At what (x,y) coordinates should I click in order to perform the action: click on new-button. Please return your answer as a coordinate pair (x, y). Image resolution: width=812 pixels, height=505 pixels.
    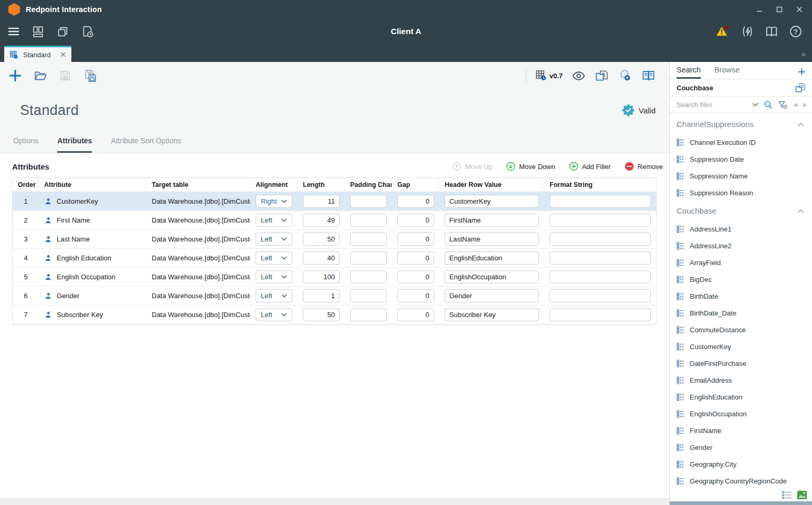
    Looking at the image, I should click on (15, 76).